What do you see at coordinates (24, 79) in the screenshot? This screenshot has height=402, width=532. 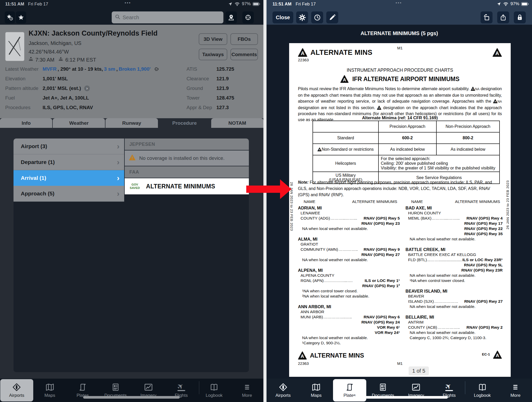 I see `info-label: Elevation` at bounding box center [24, 79].